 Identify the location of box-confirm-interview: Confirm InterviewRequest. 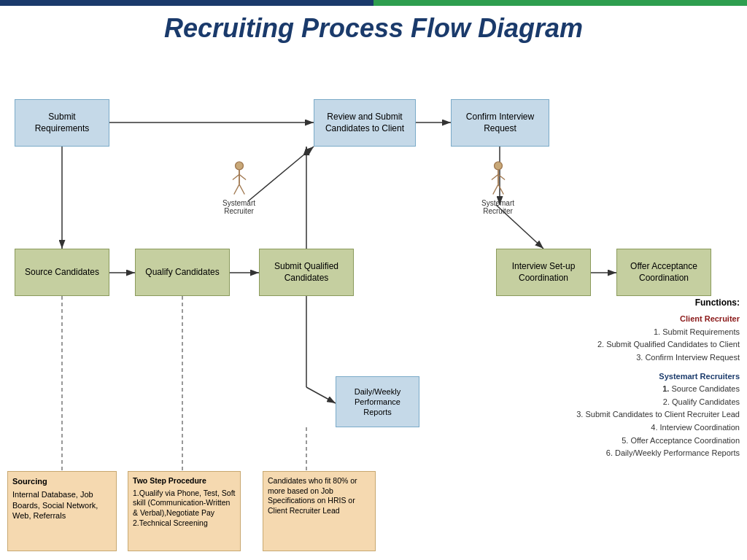
(500, 122).